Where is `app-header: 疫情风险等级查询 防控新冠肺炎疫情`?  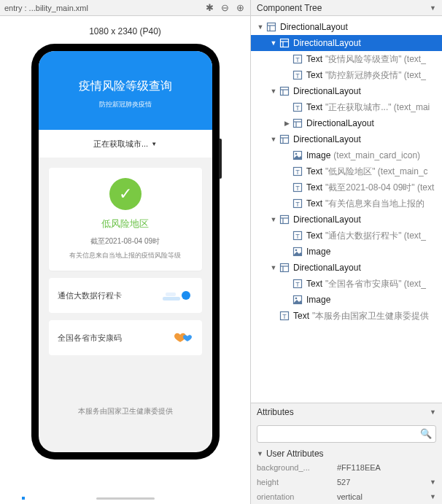 app-header: 疫情风险等级查询 防控新冠肺炎疫情 is located at coordinates (125, 90).